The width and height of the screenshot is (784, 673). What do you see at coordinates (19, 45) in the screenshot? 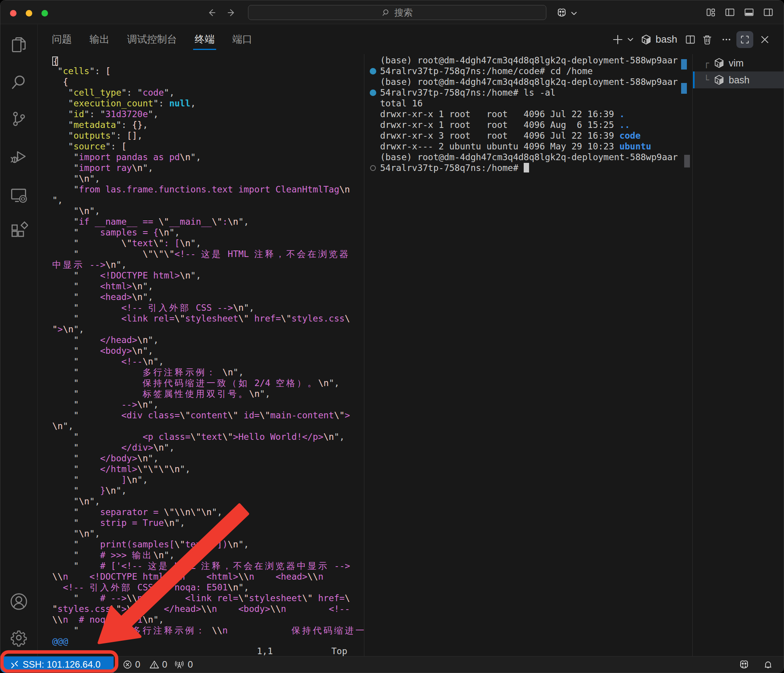
I see `activity-bar-explorer` at bounding box center [19, 45].